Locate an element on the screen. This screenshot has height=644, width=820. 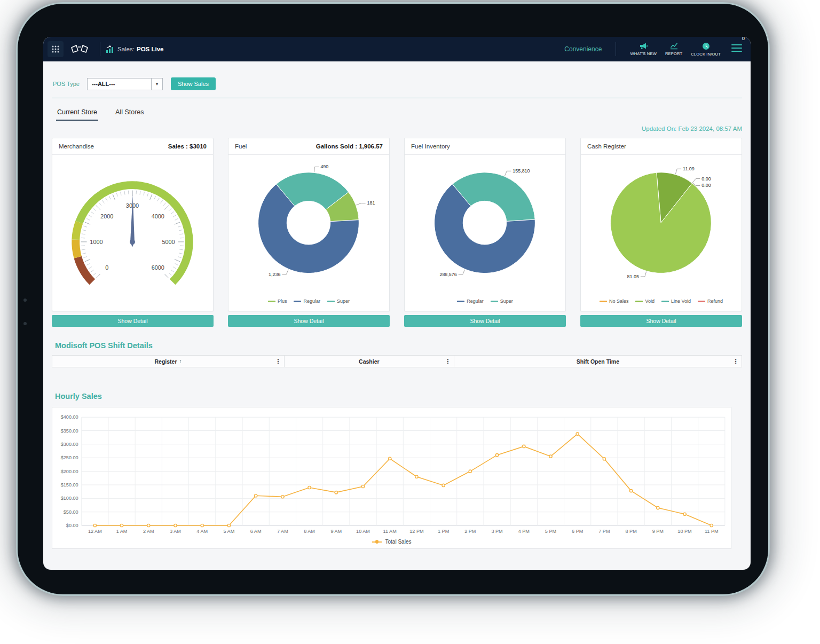
shift-details-table-header: Register ↑ ⋮ Cashier ⋮ Shift Open Time ⋮ is located at coordinates (397, 361).